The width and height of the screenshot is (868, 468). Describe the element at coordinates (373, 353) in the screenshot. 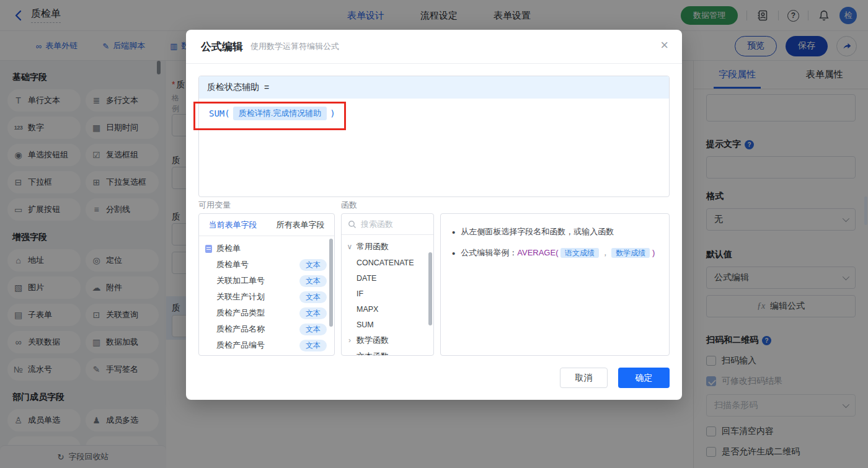

I see `function-group-label: 文本函数` at that location.